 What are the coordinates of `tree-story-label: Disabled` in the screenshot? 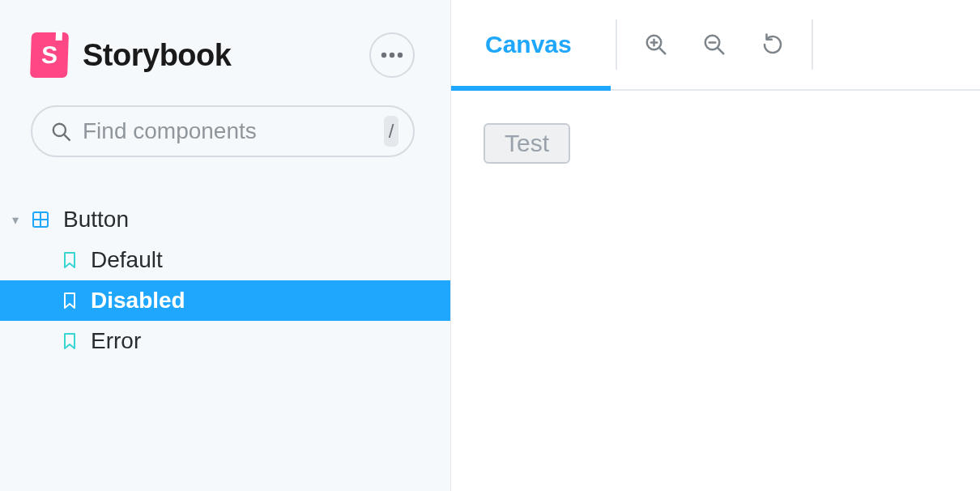 It's located at (138, 301).